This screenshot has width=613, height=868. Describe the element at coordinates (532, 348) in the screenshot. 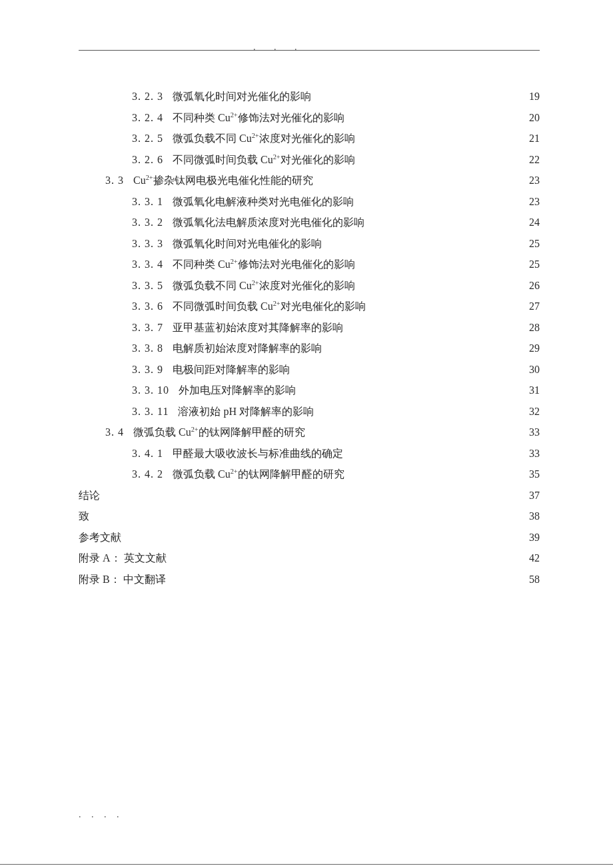

I see `toc-page: 29` at that location.